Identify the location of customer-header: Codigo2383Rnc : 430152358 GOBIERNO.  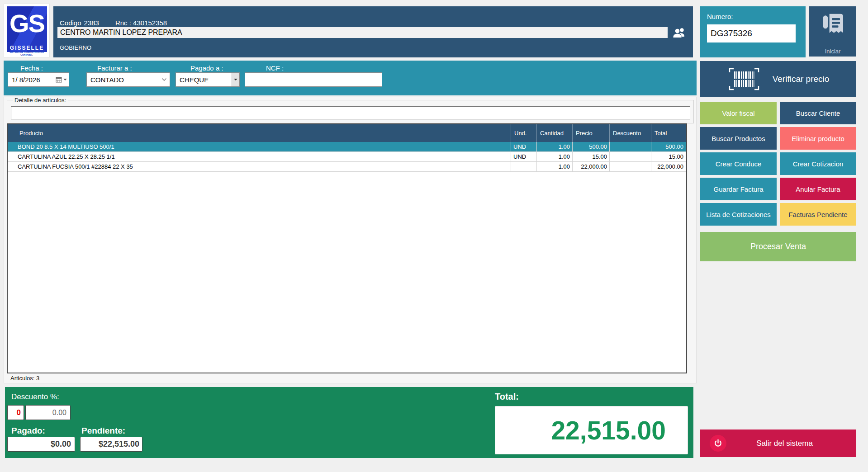
(373, 32).